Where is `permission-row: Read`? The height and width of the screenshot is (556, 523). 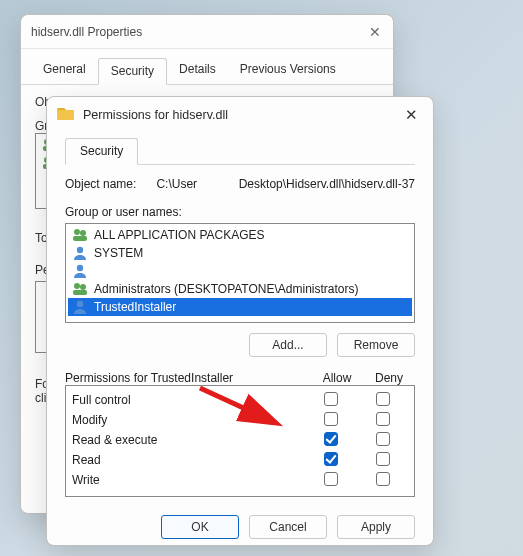 permission-row: Read is located at coordinates (240, 460).